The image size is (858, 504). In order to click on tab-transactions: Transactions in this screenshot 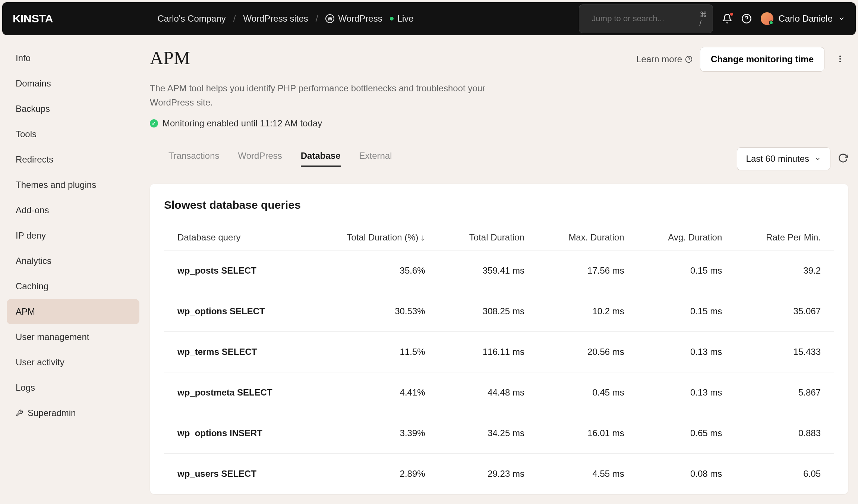, I will do `click(194, 159)`.